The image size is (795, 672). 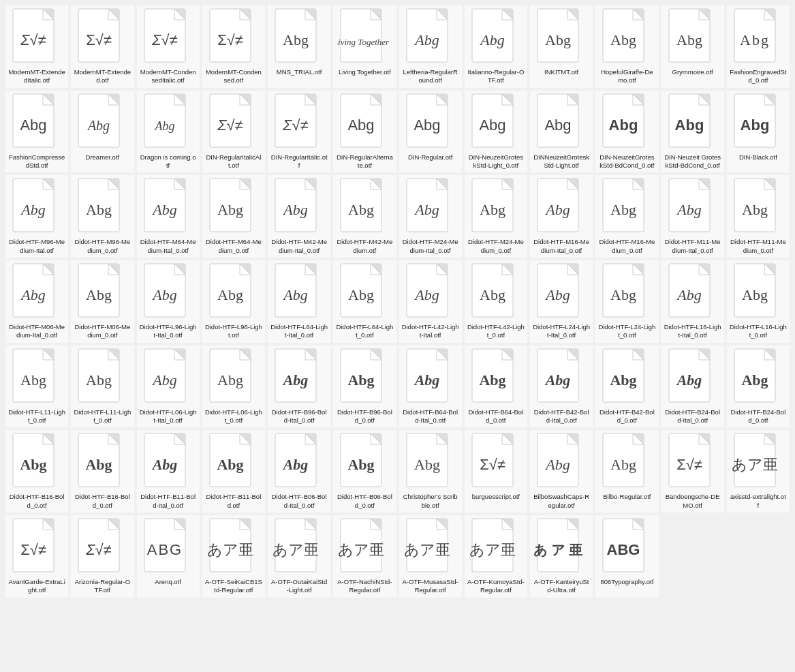 I want to click on font-item: Σ√≠ Arizonia-Regular-OTF.otf, so click(x=102, y=556).